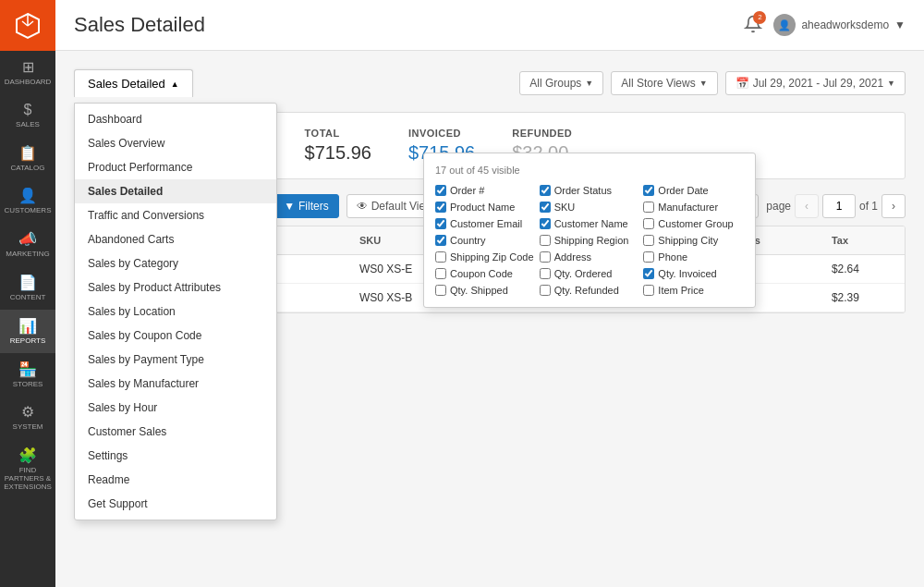 Image resolution: width=924 pixels, height=587 pixels. Describe the element at coordinates (176, 312) in the screenshot. I see `dropdown-item-sales-by-location: Sales by Location` at that location.